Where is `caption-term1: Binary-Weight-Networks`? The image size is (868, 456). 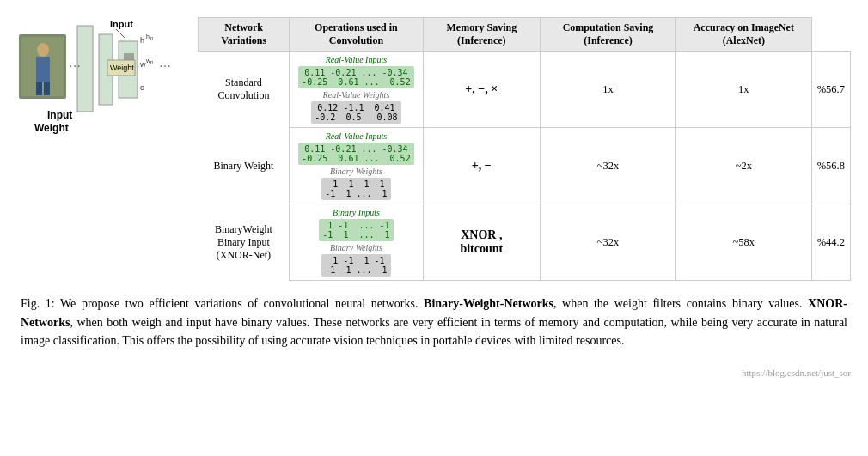
caption-term1: Binary-Weight-Networks is located at coordinates (488, 304).